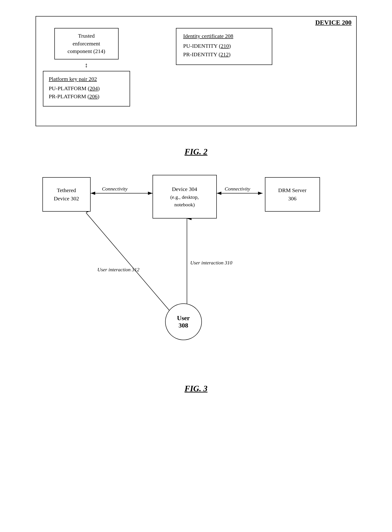  I want to click on fig2-label: FIG. 2, so click(196, 152).